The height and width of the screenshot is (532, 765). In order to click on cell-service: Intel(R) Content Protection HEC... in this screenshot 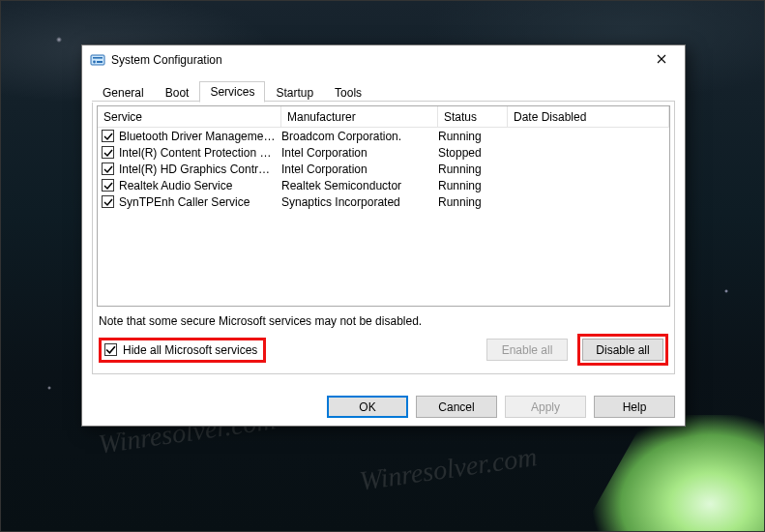, I will do `click(200, 153)`.